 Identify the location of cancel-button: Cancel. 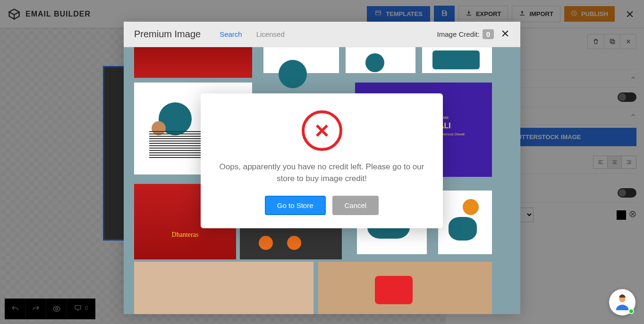
(356, 206).